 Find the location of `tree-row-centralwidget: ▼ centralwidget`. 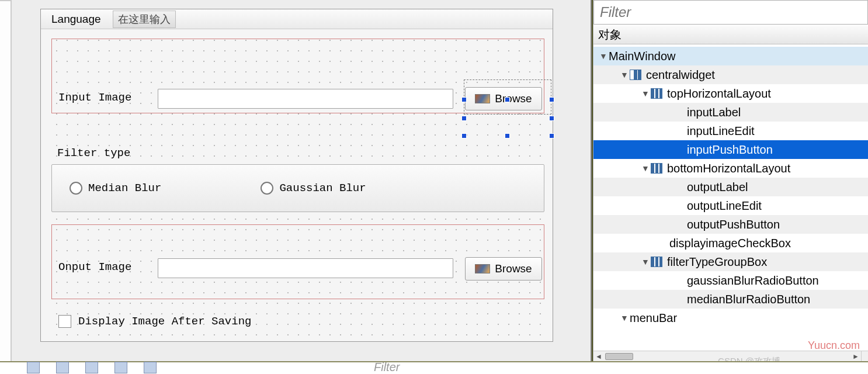

tree-row-centralwidget: ▼ centralwidget is located at coordinates (731, 75).